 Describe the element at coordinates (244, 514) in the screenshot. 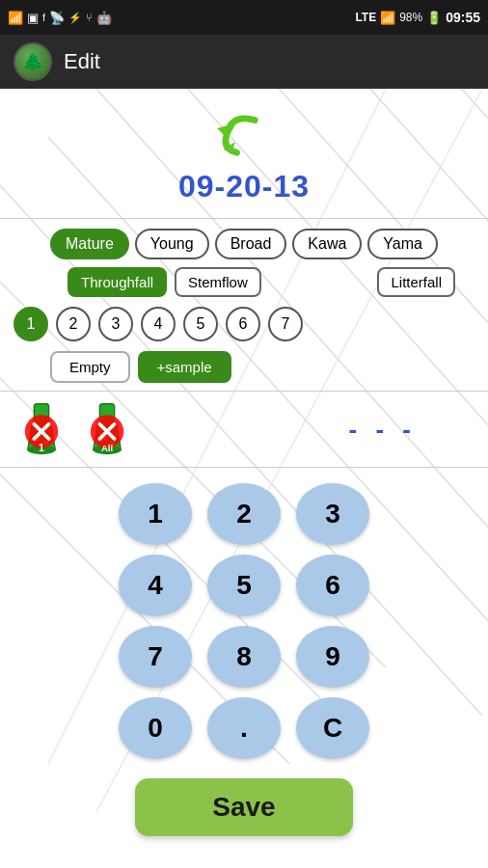

I see `keypad-row-1: 1 2 3` at that location.